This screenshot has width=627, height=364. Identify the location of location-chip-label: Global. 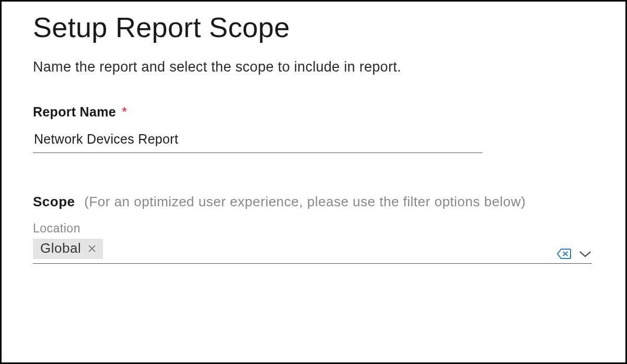
(61, 249).